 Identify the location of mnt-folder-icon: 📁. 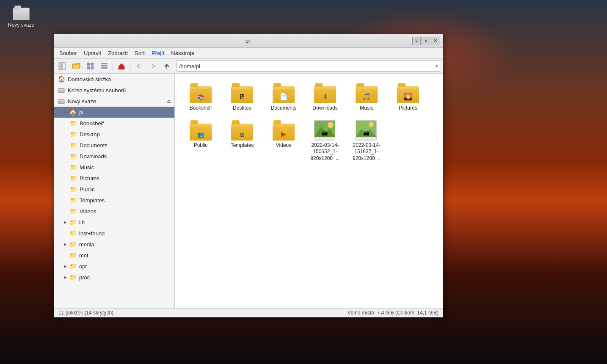
(73, 255).